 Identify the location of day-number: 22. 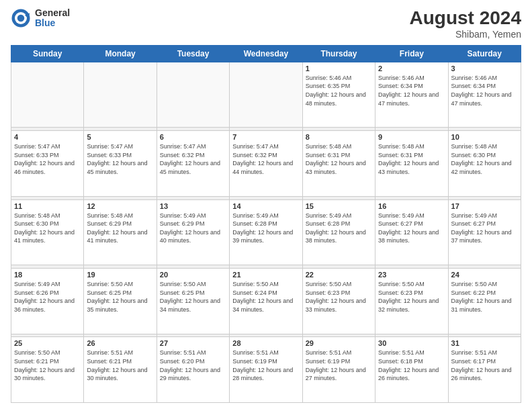
(339, 275).